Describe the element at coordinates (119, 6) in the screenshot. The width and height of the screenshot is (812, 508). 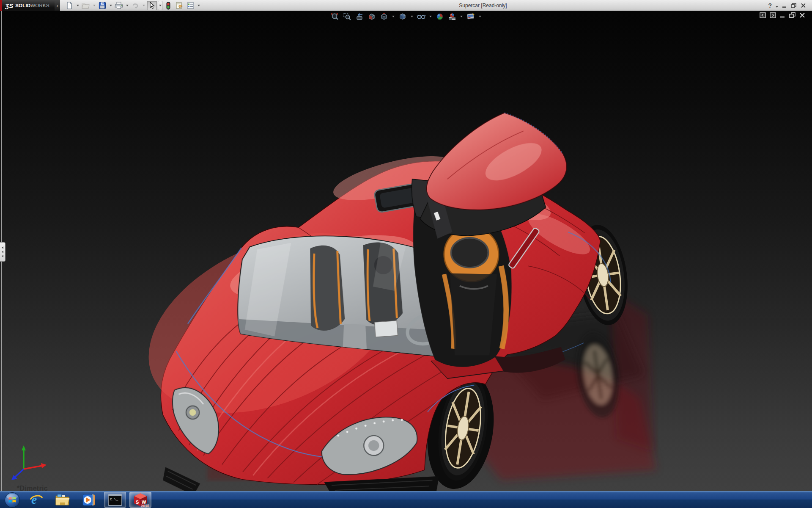
I see `print-button` at that location.